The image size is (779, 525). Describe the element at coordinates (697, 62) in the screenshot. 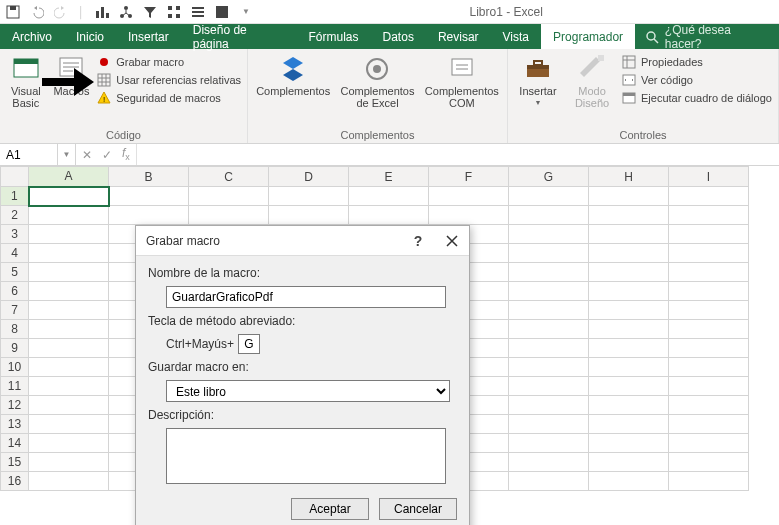

I see `propiedades-button: Propiedades` at that location.